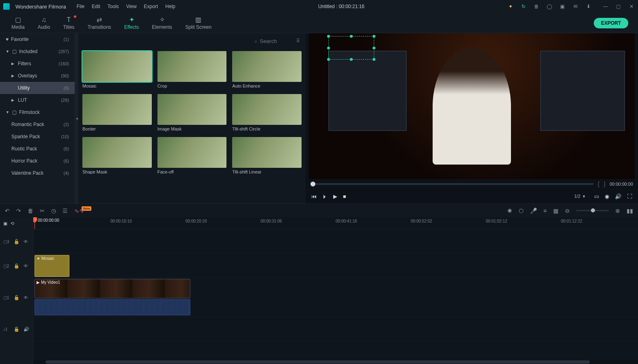 This screenshot has height=364, width=638. What do you see at coordinates (52, 266) in the screenshot?
I see `clip-mosaic: ★Mosaic` at bounding box center [52, 266].